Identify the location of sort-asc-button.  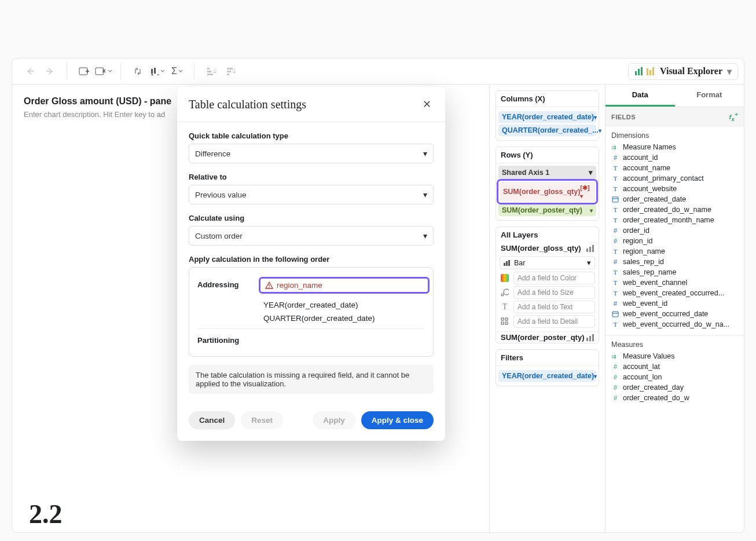
(211, 71).